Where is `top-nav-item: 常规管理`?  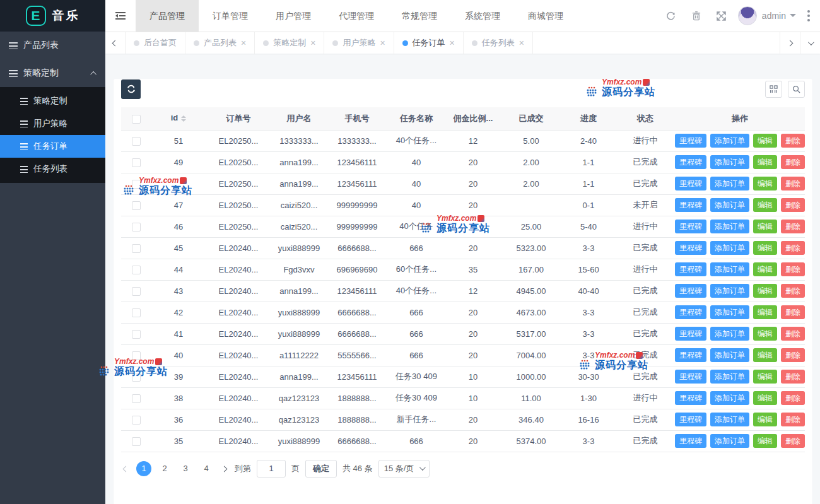
top-nav-item: 常规管理 is located at coordinates (419, 16).